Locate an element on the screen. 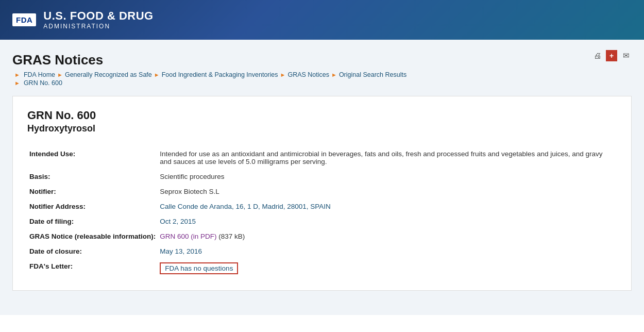 The height and width of the screenshot is (332, 644). value-intended-use: Intended for use as an antioxidant and a… is located at coordinates (387, 158).